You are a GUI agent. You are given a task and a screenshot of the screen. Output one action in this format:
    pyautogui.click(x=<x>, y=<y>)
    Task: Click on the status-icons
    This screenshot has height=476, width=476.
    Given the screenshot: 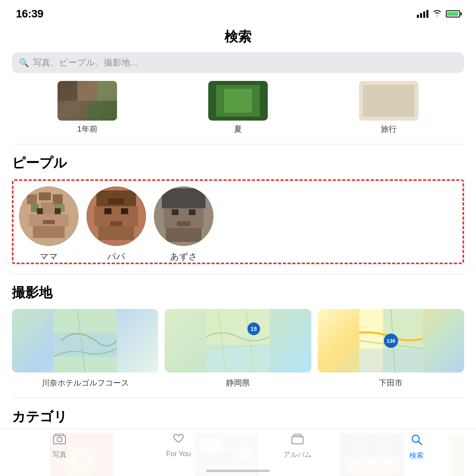 What is the action you would take?
    pyautogui.click(x=439, y=14)
    